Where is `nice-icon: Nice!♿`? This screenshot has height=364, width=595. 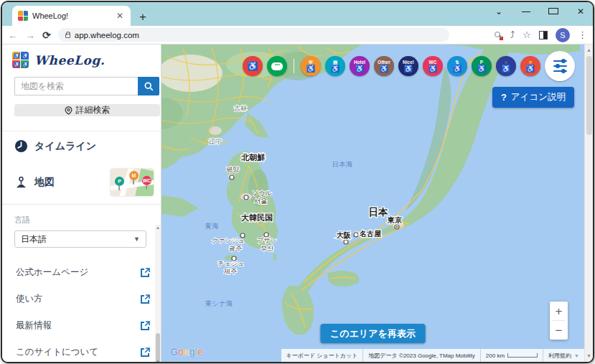
nice-icon: Nice!♿ is located at coordinates (408, 66).